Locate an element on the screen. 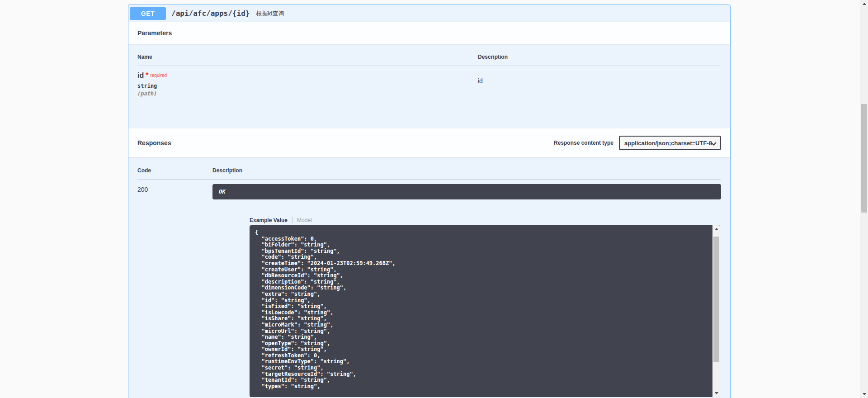  response-content-type-label: Response content type is located at coordinates (584, 143).